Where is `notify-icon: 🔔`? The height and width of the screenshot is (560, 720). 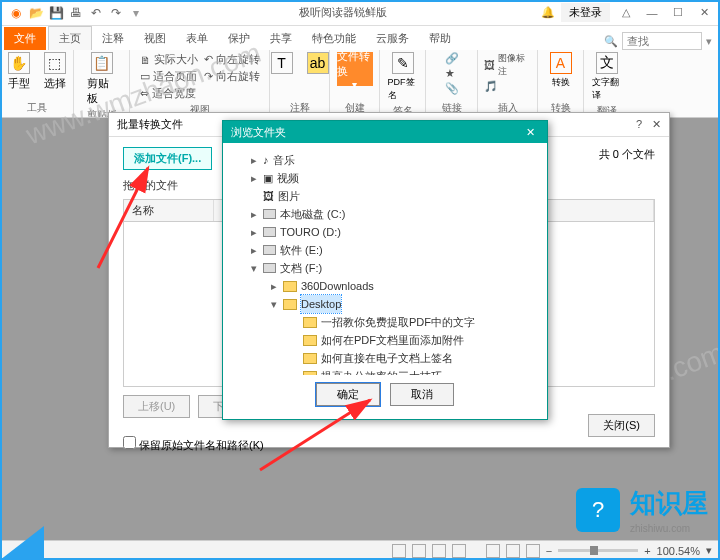 notify-icon: 🔔 is located at coordinates (548, 12).